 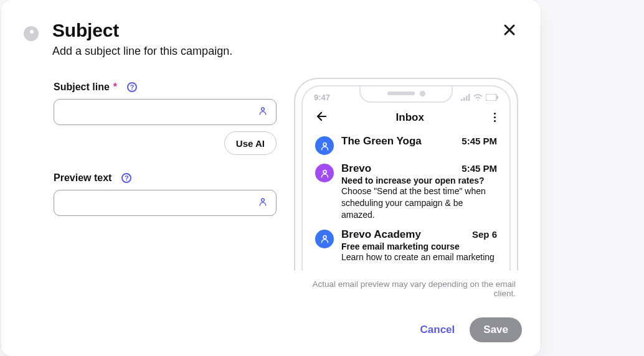 What do you see at coordinates (142, 30) in the screenshot?
I see `modal-title: Subject` at bounding box center [142, 30].